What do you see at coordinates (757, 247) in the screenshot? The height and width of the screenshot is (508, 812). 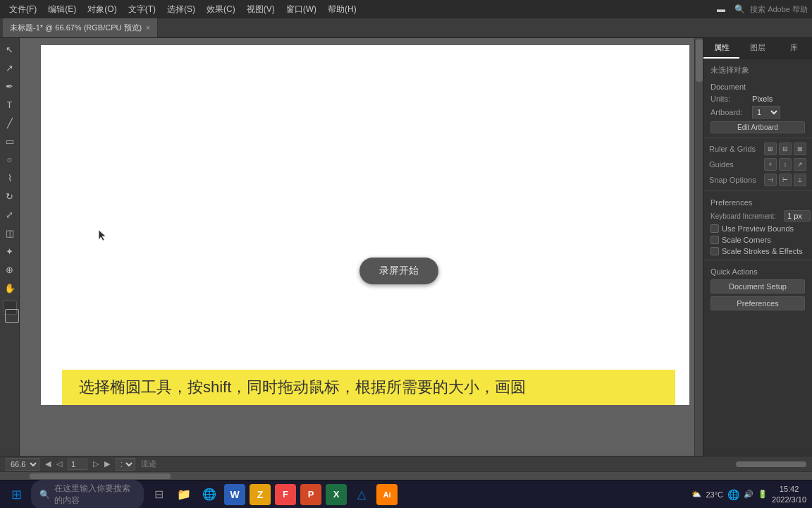 I see `right-panel: 属性 图层 库 未选择对象 Document Units: Pixels Art…` at bounding box center [757, 247].